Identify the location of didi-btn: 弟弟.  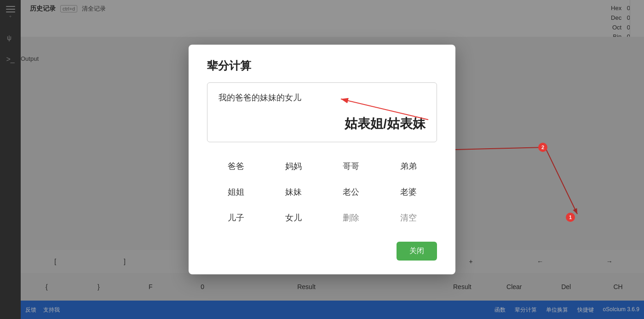
(408, 166).